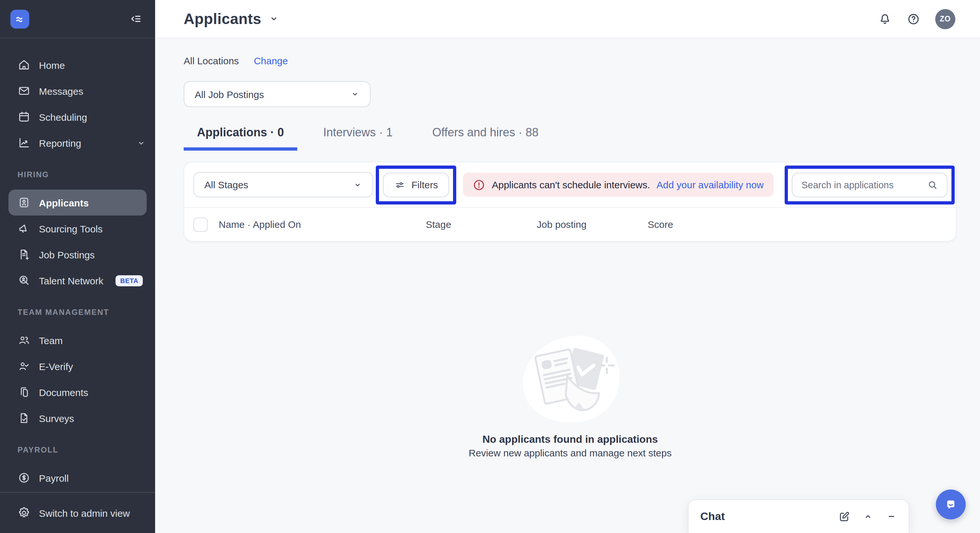 The height and width of the screenshot is (533, 980). Describe the element at coordinates (200, 224) in the screenshot. I see `select-all-checkbox` at that location.